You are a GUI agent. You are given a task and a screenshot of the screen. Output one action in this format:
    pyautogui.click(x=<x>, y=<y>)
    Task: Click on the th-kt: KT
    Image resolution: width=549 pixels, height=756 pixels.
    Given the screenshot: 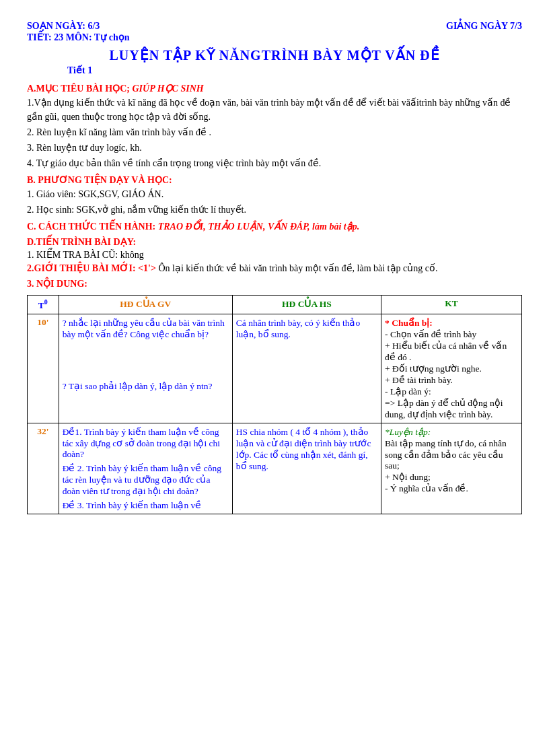 What is the action you would take?
    pyautogui.click(x=452, y=305)
    